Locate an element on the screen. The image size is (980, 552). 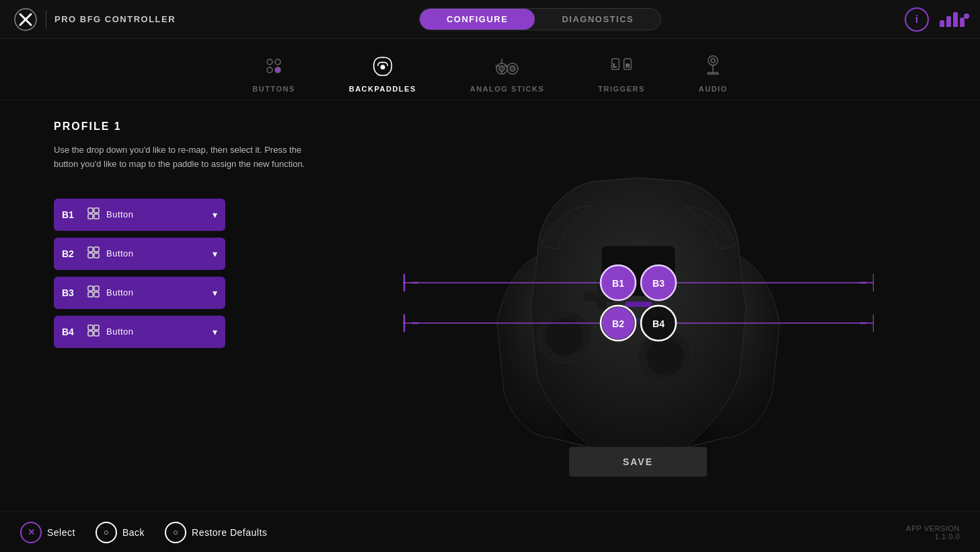
action-select: ✕ Select is located at coordinates (48, 532).